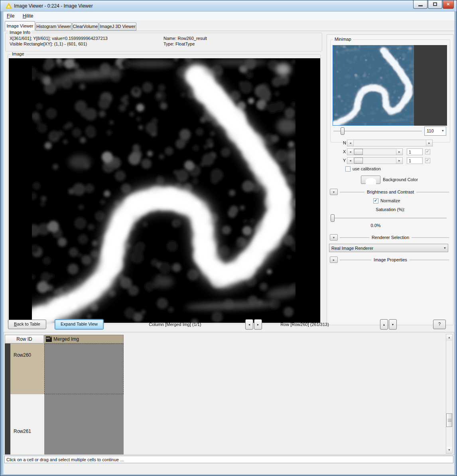 This screenshot has width=457, height=476. I want to click on y-scrollbar-thumb, so click(359, 160).